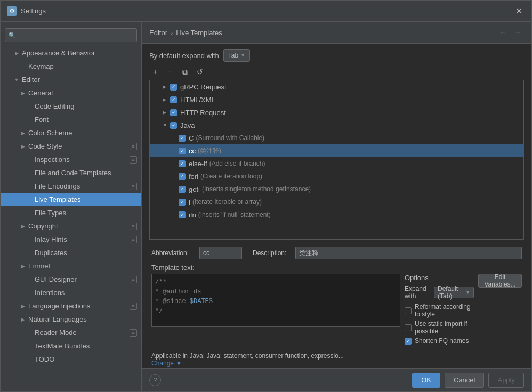 This screenshot has width=532, height=392. I want to click on apply-button: Apply, so click(506, 380).